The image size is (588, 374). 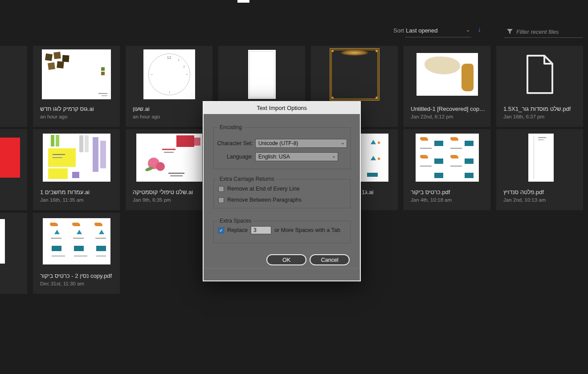 I want to click on window-handle, so click(x=243, y=1).